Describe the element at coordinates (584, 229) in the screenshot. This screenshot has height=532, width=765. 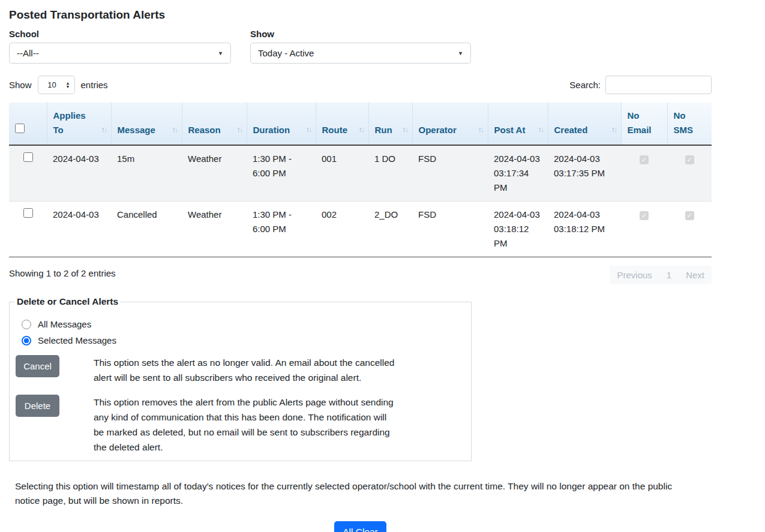
I see `cell-created: 2024-04-03 03:18:12 PM` at that location.